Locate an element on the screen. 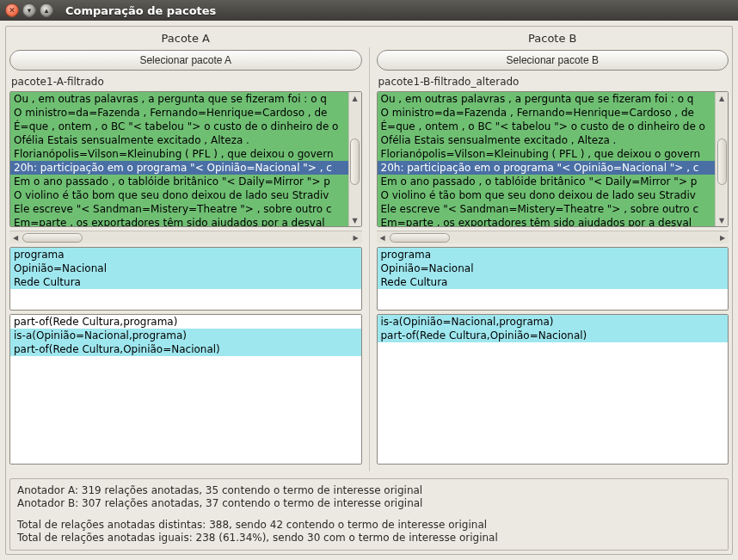  panel-a-filename: pacote1-A-filtrado is located at coordinates (186, 81).